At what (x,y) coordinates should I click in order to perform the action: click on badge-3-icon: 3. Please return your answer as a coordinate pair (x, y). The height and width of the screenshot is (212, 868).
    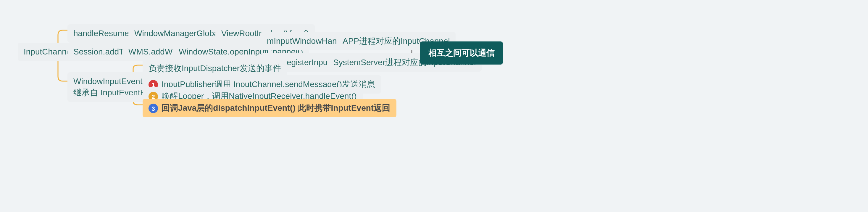
    Looking at the image, I should click on (153, 109).